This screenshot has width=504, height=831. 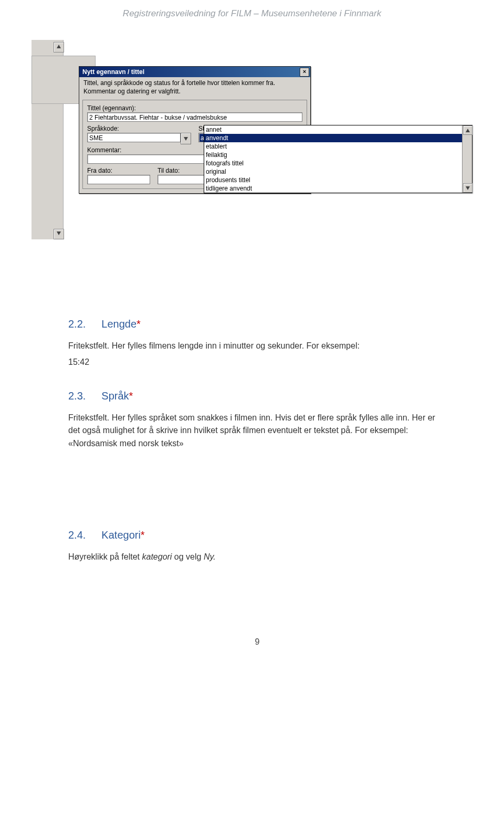 I want to click on dropdown-item: anvendt, so click(x=338, y=138).